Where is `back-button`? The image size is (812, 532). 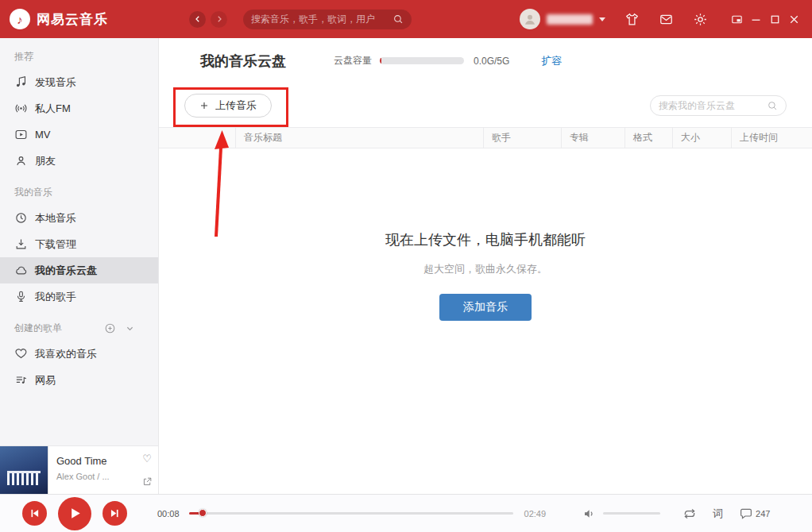 back-button is located at coordinates (197, 19).